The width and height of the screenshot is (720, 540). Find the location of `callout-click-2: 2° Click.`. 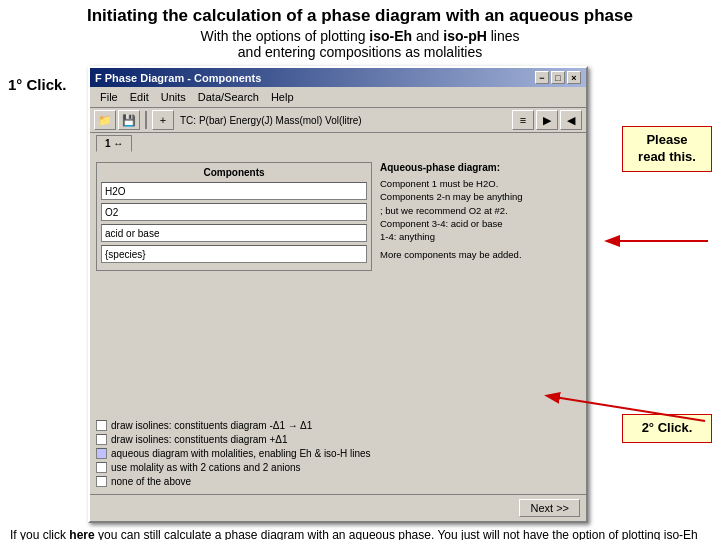

callout-click-2: 2° Click. is located at coordinates (667, 428).